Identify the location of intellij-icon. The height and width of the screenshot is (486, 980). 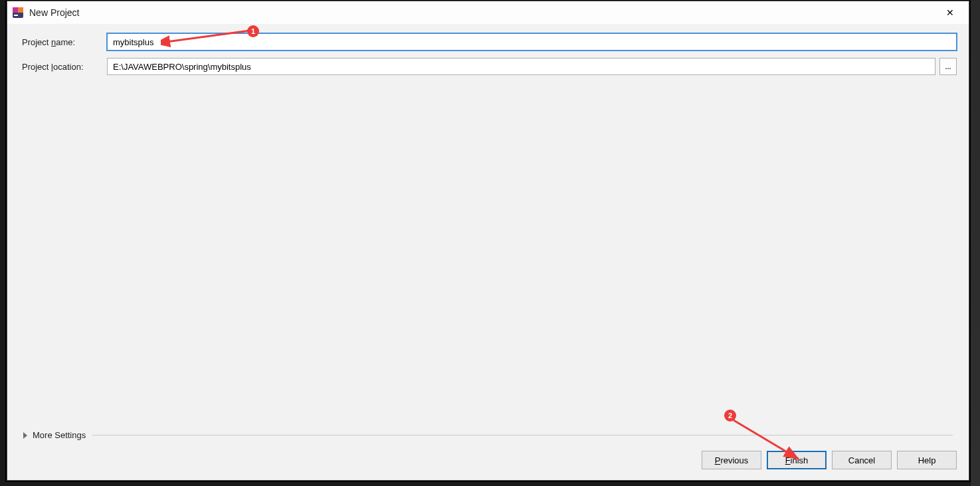
(17, 13).